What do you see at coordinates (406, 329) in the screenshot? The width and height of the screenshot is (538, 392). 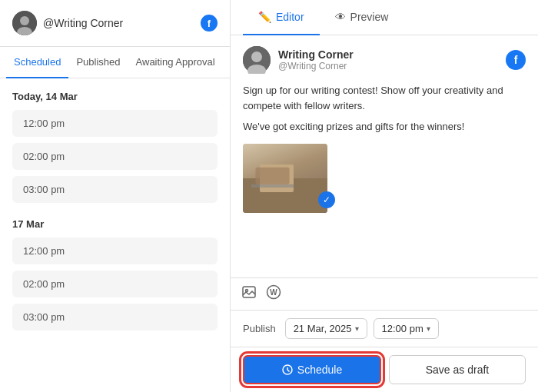 I see `time-select: 12:00 pm ▾` at bounding box center [406, 329].